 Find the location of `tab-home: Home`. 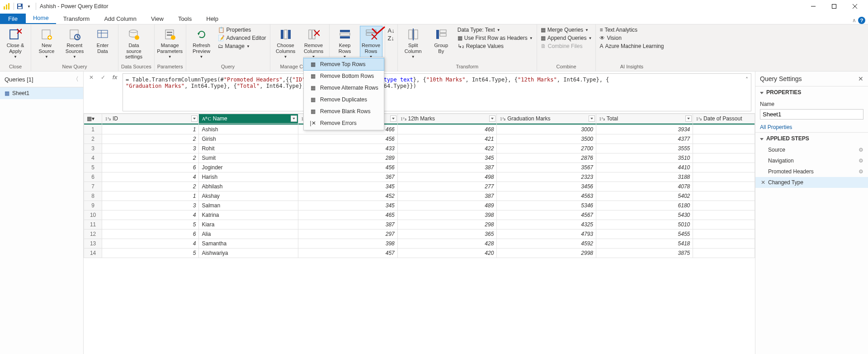

tab-home: Home is located at coordinates (41, 18).